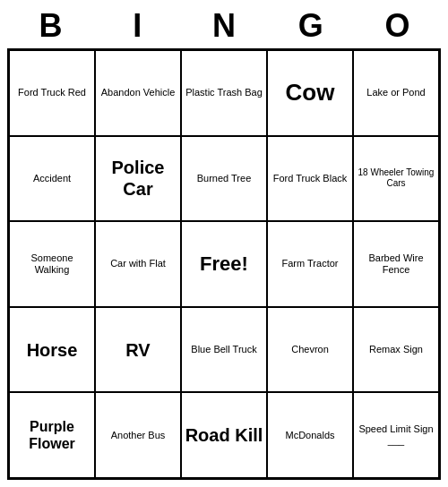 The height and width of the screenshot is (487, 448). I want to click on cell-18: Chevron, so click(310, 350).